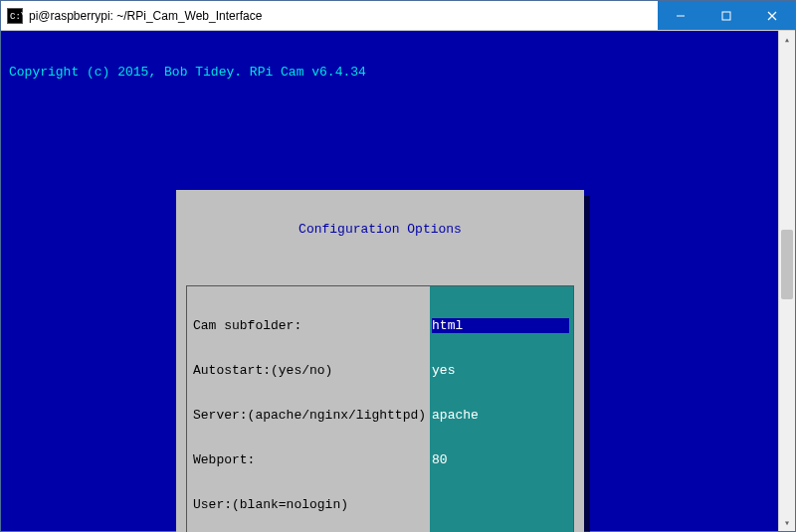  What do you see at coordinates (398, 16) in the screenshot?
I see `titlebar: C:\ pi@raspberrypi: ~/RPi_Cam_Web_Interf…` at bounding box center [398, 16].